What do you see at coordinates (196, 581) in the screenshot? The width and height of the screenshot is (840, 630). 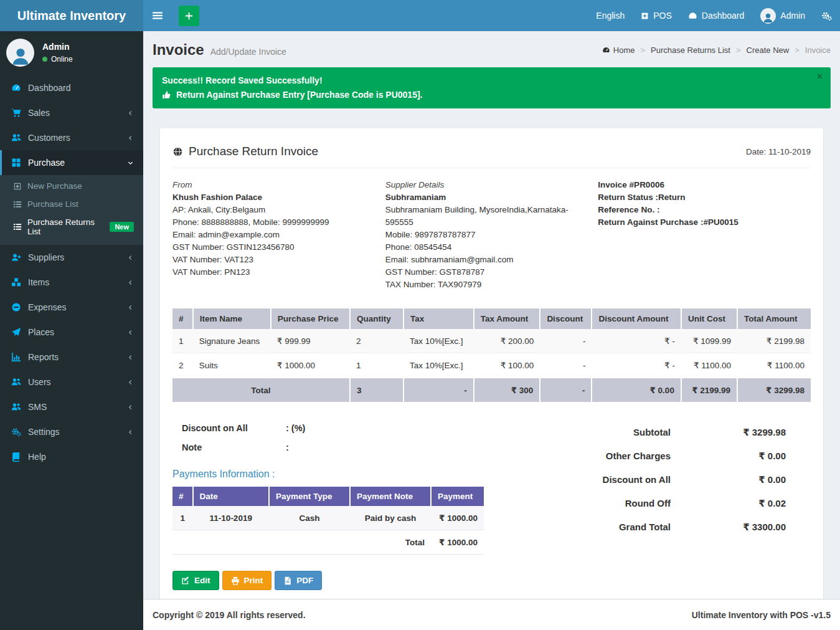 I see `edit-button: Edit` at bounding box center [196, 581].